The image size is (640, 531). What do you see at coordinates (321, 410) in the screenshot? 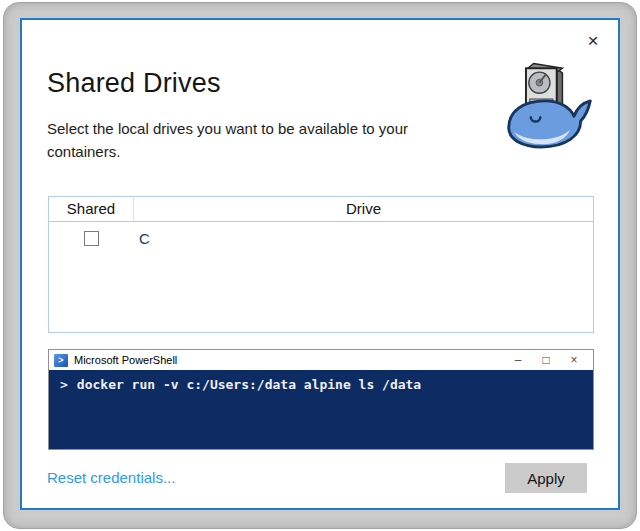
I see `powershell-console: >docker run -v c:/Users:/data alpine ls …` at bounding box center [321, 410].